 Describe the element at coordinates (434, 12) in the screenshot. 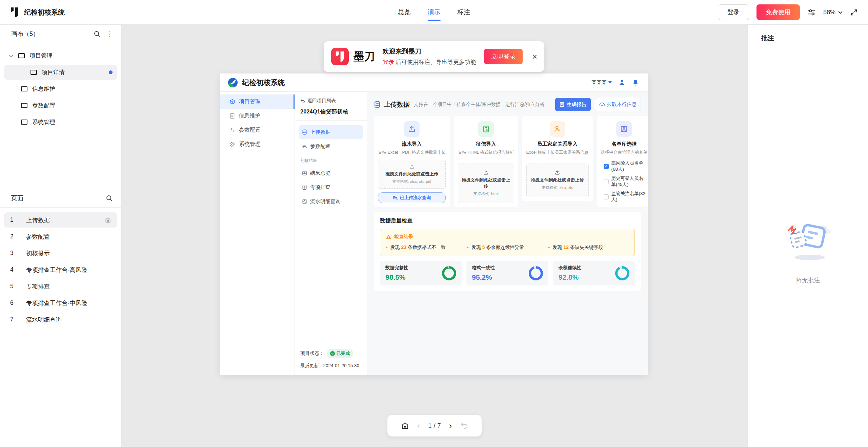

I see `tab-present: 演示` at that location.